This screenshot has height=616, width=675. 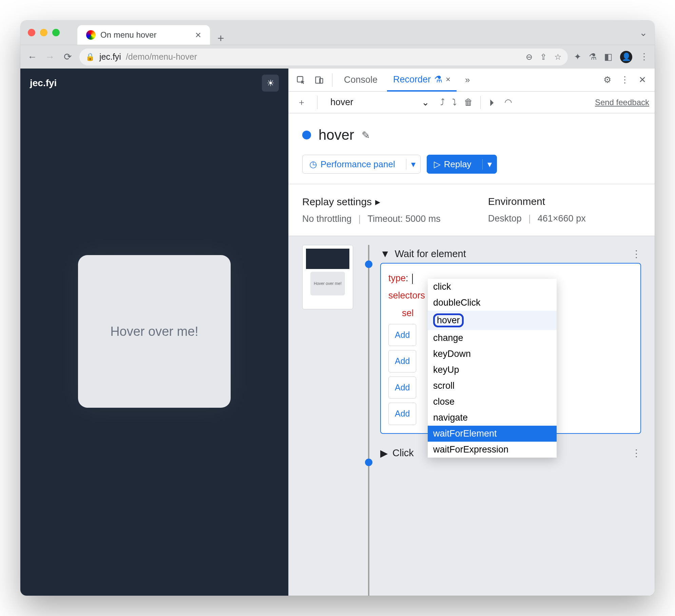 I want to click on text-cursor, so click(x=412, y=279).